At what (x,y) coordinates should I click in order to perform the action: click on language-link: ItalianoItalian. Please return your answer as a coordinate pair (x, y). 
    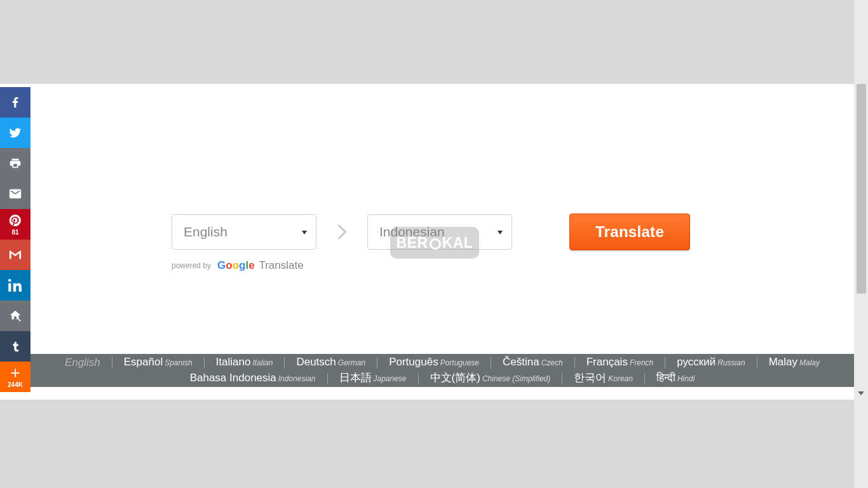
    Looking at the image, I should click on (245, 362).